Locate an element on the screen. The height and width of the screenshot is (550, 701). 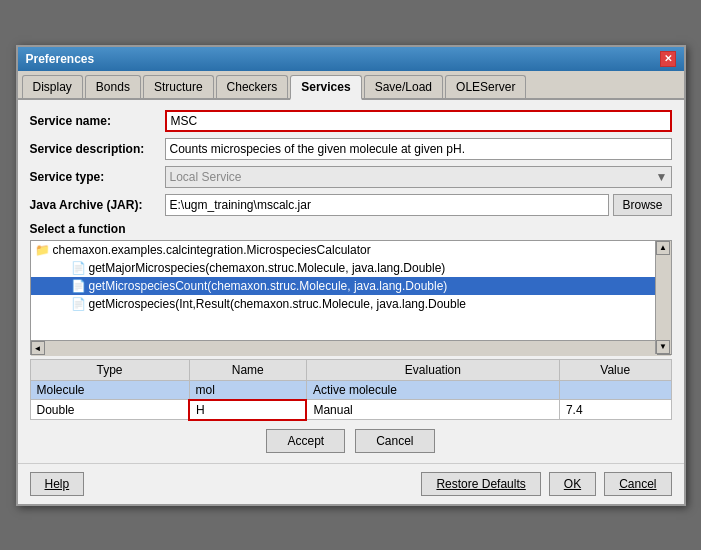
tree-item-func1: 📄 getMajorMicrospecies(chemaxon.struc.Mo… is located at coordinates (343, 268).